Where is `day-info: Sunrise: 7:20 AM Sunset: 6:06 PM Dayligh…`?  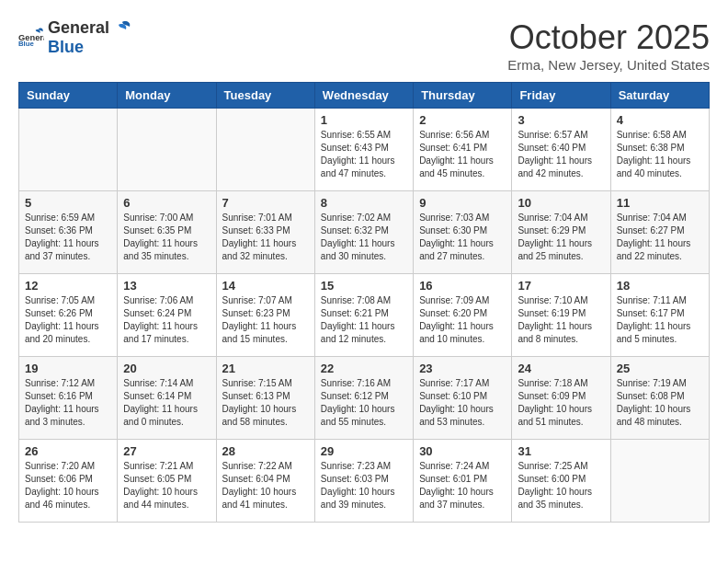
day-info: Sunrise: 7:20 AM Sunset: 6:06 PM Dayligh… is located at coordinates (68, 486).